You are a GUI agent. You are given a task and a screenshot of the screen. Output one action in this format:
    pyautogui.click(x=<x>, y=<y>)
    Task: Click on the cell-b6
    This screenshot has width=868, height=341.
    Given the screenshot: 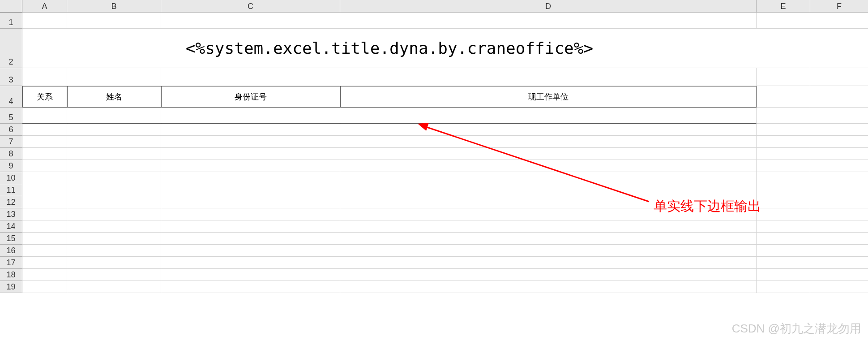 What is the action you would take?
    pyautogui.click(x=114, y=130)
    